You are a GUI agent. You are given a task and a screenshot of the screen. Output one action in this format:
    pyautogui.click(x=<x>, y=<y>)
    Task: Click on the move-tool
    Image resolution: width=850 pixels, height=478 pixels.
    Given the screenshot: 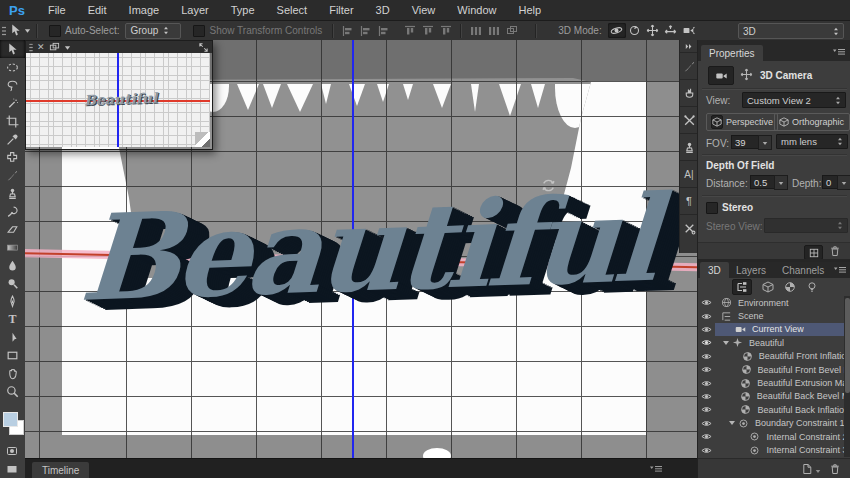 What is the action you would take?
    pyautogui.click(x=12, y=49)
    